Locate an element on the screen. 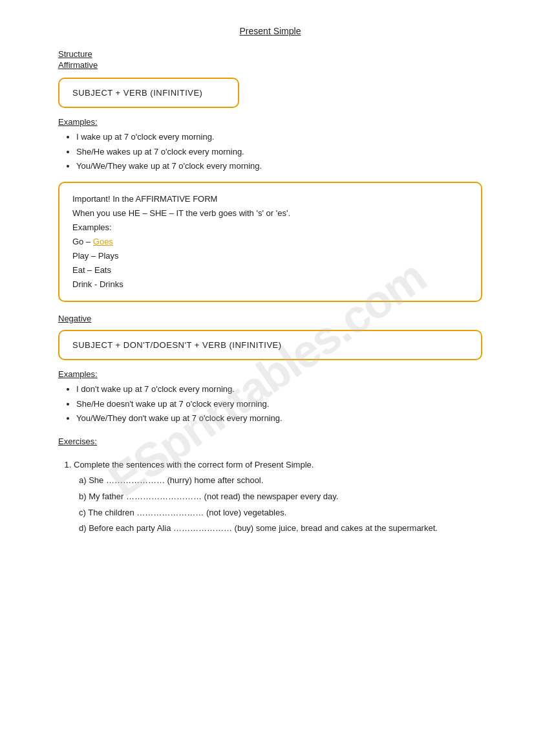  negative-section: Negative SUBJECT + DON'T/DOESN'T + VERB … is located at coordinates (270, 369).